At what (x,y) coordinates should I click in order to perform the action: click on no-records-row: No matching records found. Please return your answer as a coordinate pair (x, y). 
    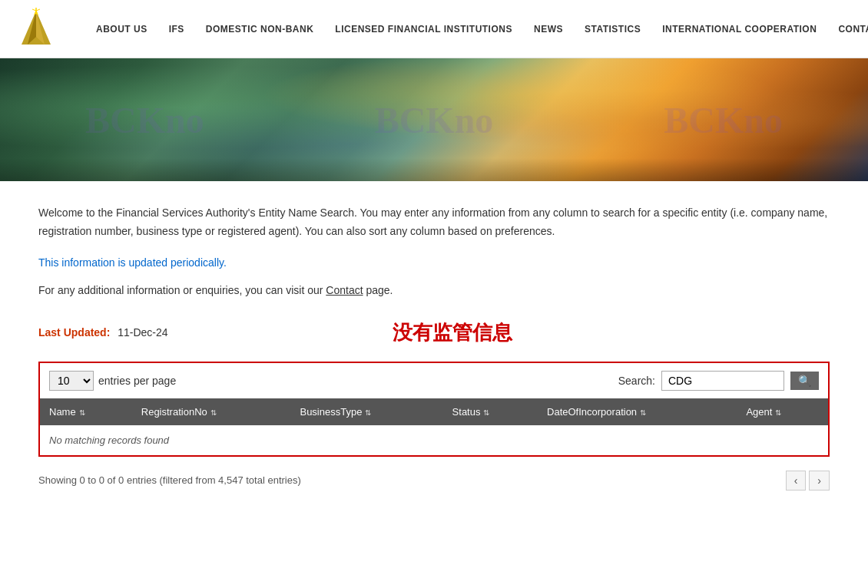
    Looking at the image, I should click on (434, 441).